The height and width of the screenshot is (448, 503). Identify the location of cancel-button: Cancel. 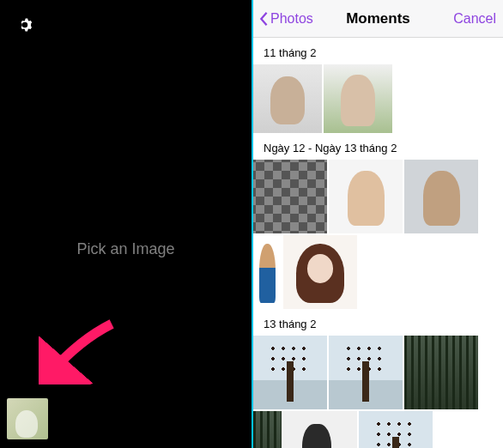
(475, 19).